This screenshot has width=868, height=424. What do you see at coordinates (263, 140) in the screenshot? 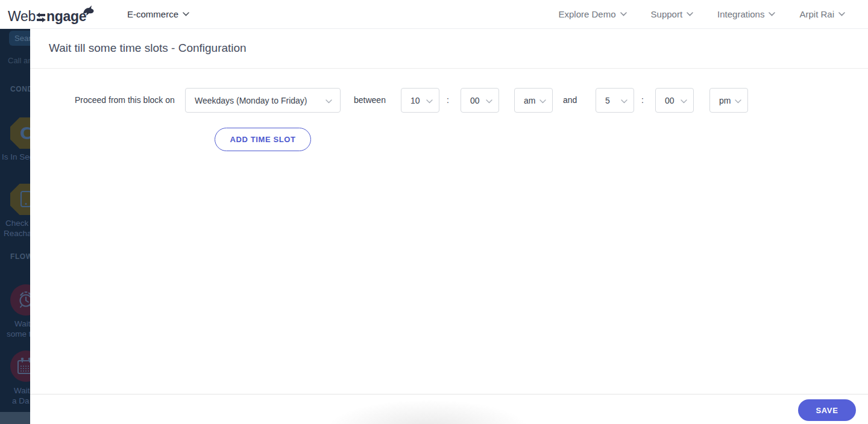
I see `add-time-slot-button: ADD TIME SLOT` at bounding box center [263, 140].